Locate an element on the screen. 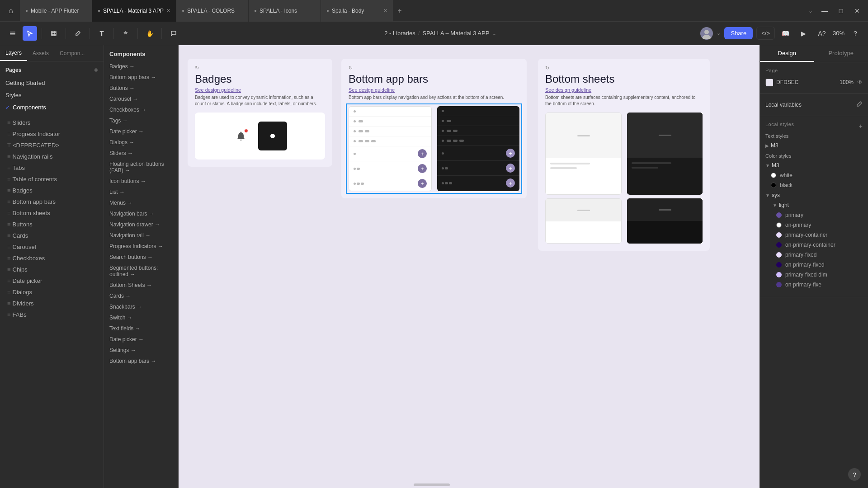  tab-body: ● Spalla - Body ✕ is located at coordinates (357, 11).